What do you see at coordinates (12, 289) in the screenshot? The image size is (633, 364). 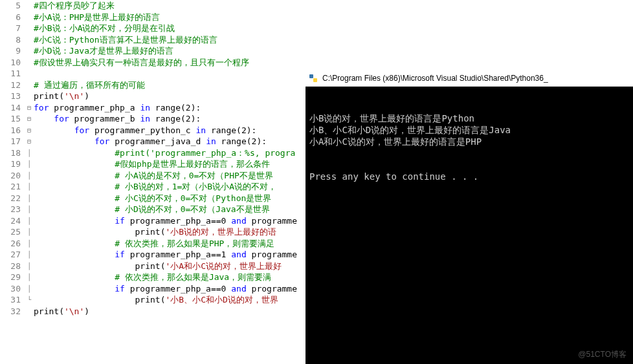 I see `line-number: 30` at bounding box center [12, 289].